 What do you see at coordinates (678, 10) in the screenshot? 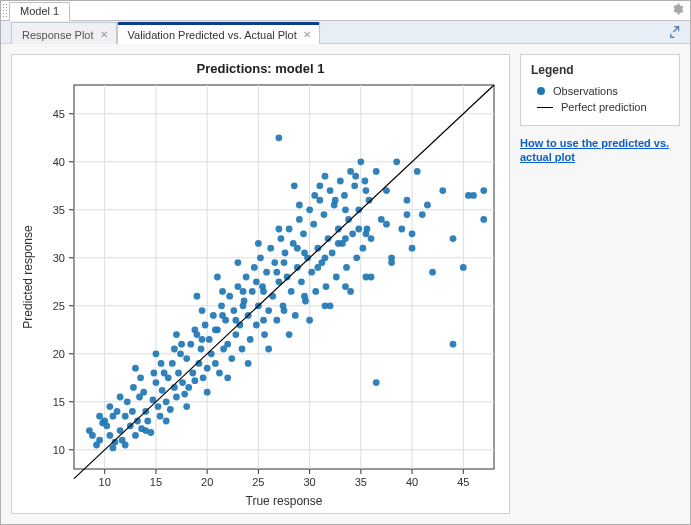
I see `gear-icon` at bounding box center [678, 10].